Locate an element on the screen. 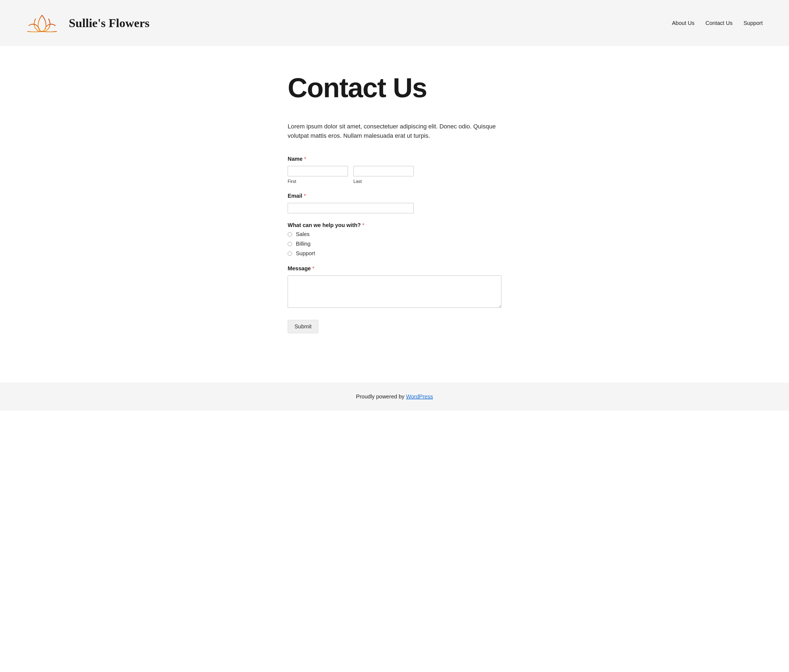 The width and height of the screenshot is (789, 672). footer-wordpress-link: WordPress is located at coordinates (420, 397).